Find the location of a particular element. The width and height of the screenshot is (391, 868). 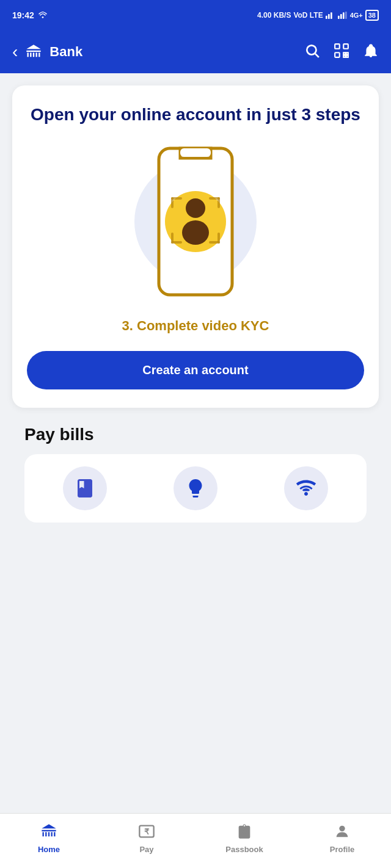

card-title: Open your online account in just 3 steps is located at coordinates (196, 115).